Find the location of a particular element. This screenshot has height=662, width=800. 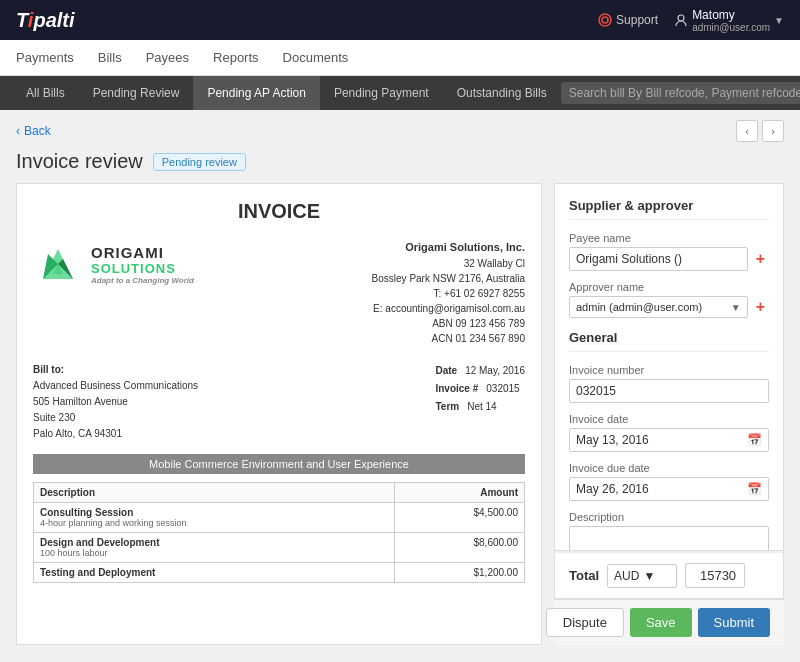

app-logo: Tipalti is located at coordinates (46, 20).